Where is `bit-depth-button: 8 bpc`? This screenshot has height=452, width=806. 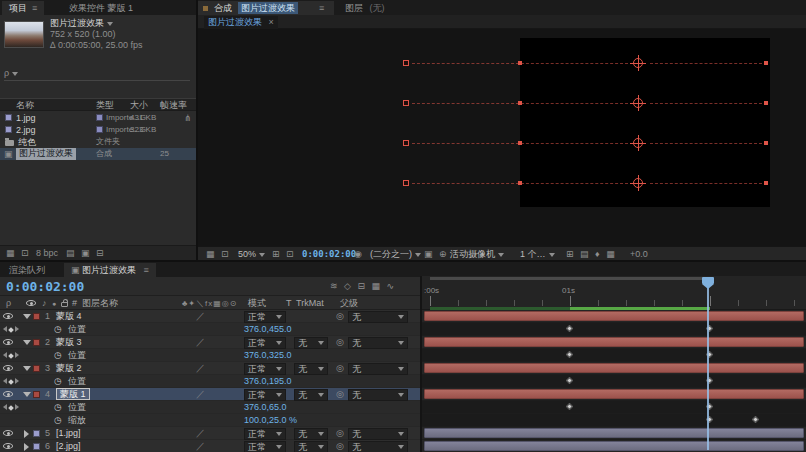 bit-depth-button: 8 bpc is located at coordinates (47, 254).